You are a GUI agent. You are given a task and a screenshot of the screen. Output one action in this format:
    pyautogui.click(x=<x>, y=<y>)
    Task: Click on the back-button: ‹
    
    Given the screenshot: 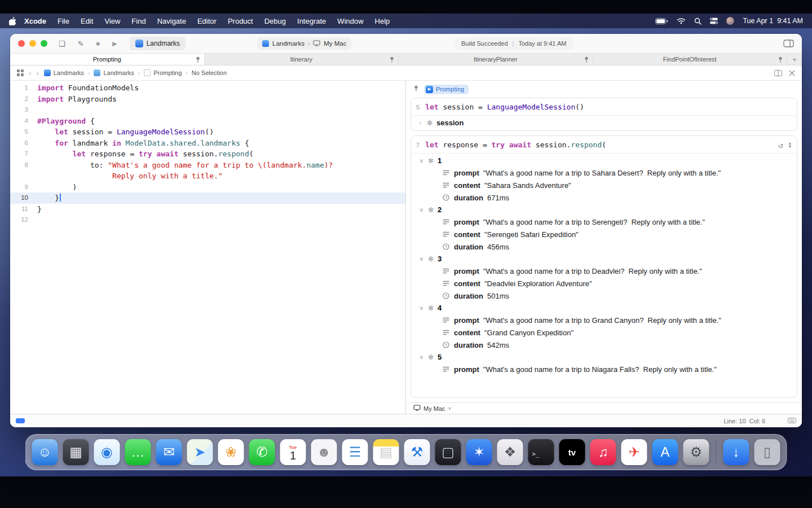 What is the action you would take?
    pyautogui.click(x=30, y=73)
    